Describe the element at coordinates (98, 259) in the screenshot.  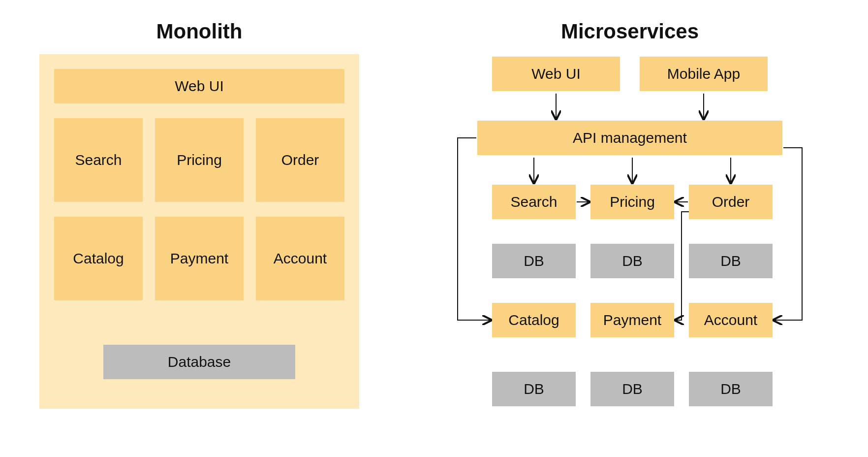
I see `monolith-module-catalog: Catalog` at that location.